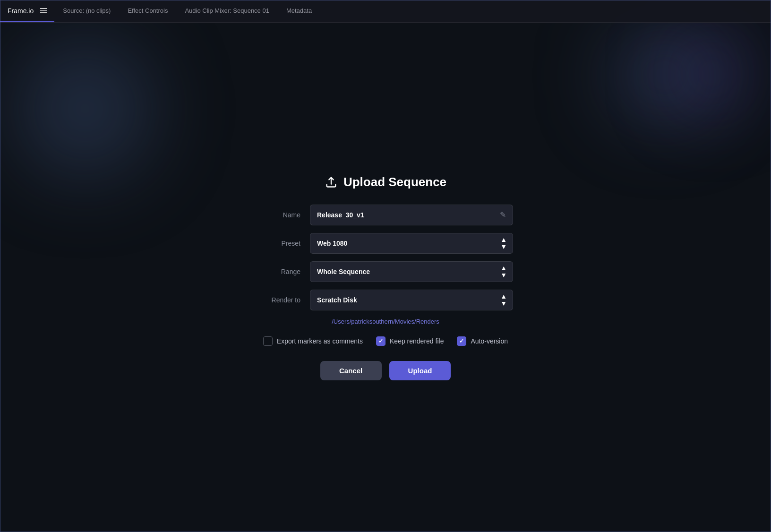  I want to click on render-path-link: /Users/patricksouthern/Movies/Renders, so click(386, 321).